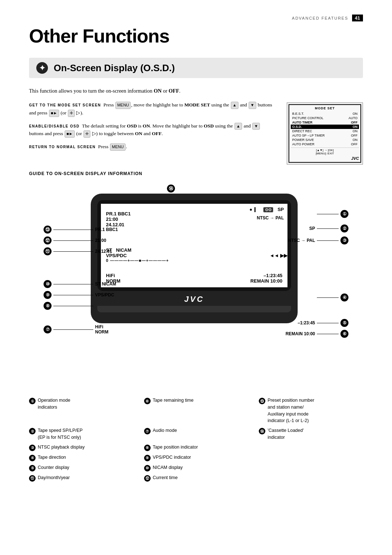 This screenshot has height=555, width=392. Describe the element at coordinates (175, 447) in the screenshot. I see `legend-text-8: Tape position indicator` at that location.